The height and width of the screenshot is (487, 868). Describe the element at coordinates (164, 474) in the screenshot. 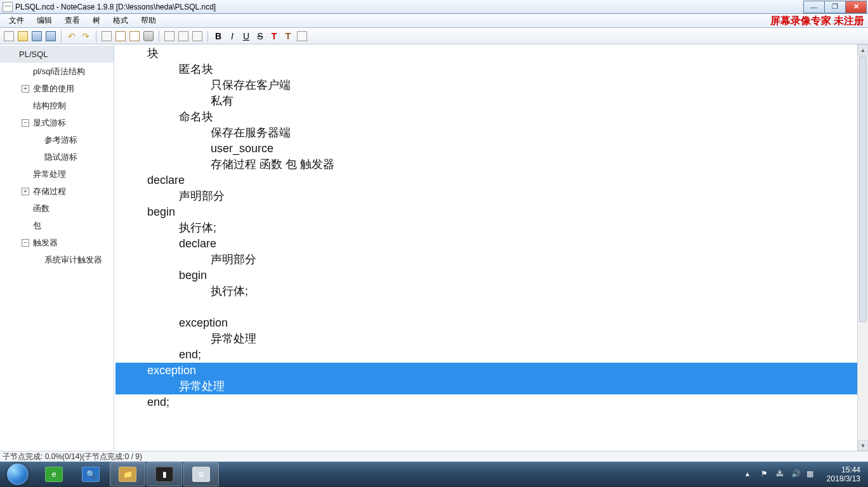

I see `taskbar-app: ▮` at that location.